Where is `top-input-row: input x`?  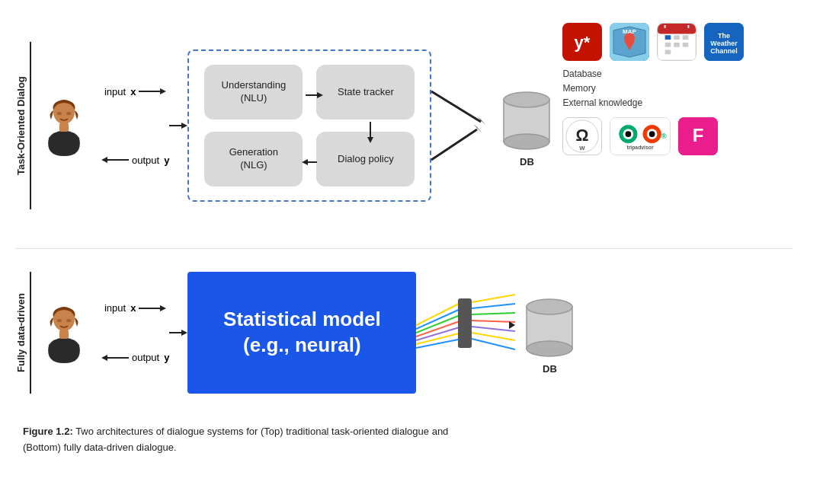 top-input-row: input x is located at coordinates (136, 91).